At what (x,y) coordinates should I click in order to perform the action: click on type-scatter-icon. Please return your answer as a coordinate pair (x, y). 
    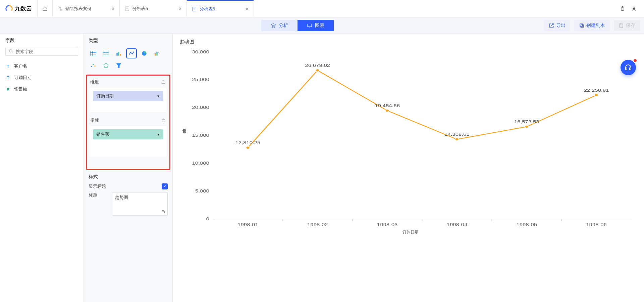
    Looking at the image, I should click on (93, 66).